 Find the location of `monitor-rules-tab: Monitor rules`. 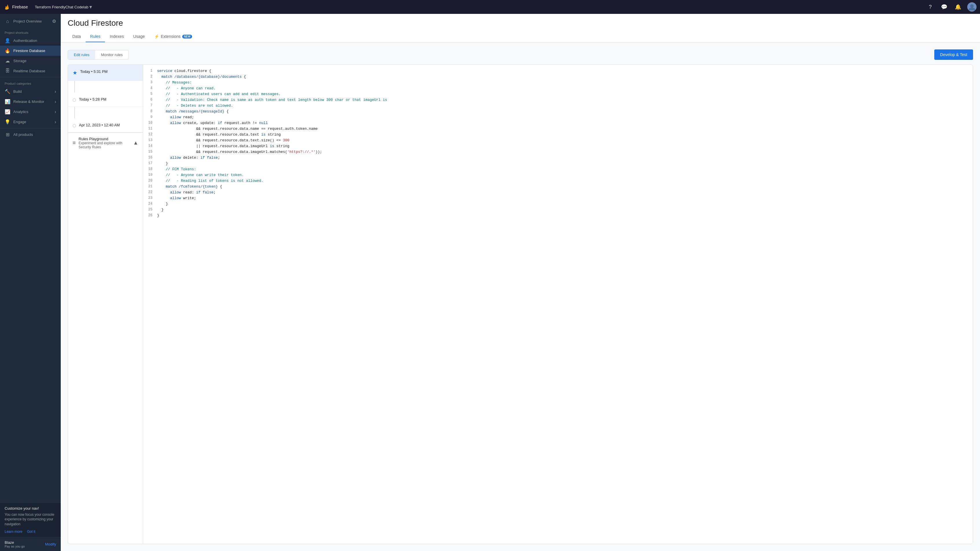

monitor-rules-tab: Monitor rules is located at coordinates (112, 55).